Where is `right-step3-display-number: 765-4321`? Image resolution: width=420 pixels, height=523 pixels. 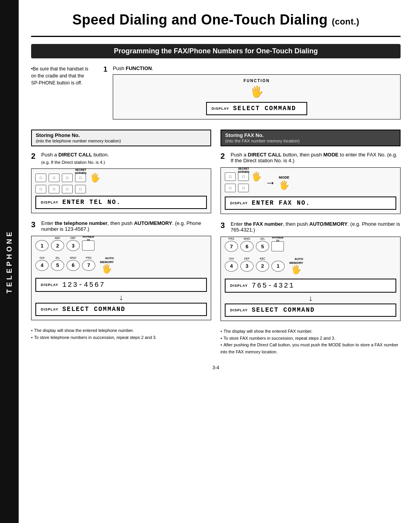 right-step3-display-number: 765-4321 is located at coordinates (273, 286).